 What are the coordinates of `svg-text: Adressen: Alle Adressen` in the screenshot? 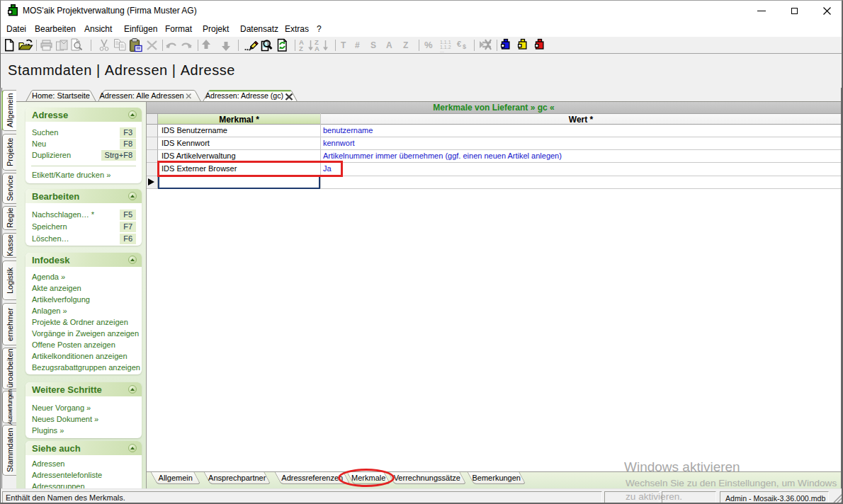 It's located at (142, 96).